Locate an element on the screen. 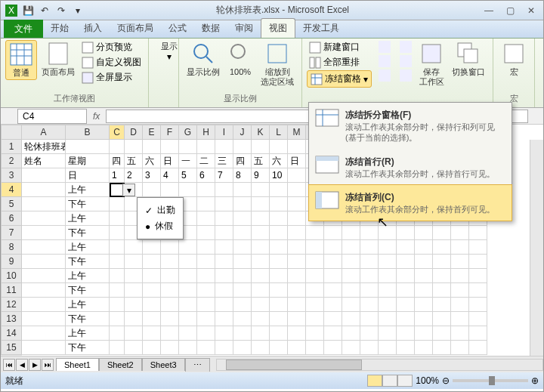  cell-C1 is located at coordinates (117, 147).